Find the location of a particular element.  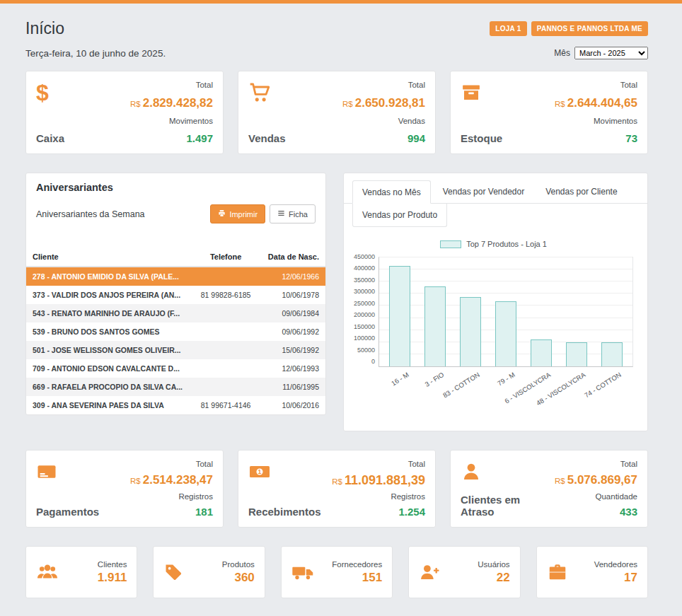

tab-vendas-no-mes: Vendas no Mês is located at coordinates (392, 192).